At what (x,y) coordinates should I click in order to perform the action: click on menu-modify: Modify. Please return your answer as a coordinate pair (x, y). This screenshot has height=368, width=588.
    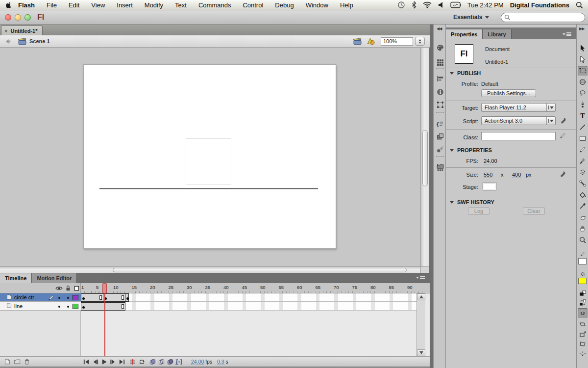
    Looking at the image, I should click on (154, 5).